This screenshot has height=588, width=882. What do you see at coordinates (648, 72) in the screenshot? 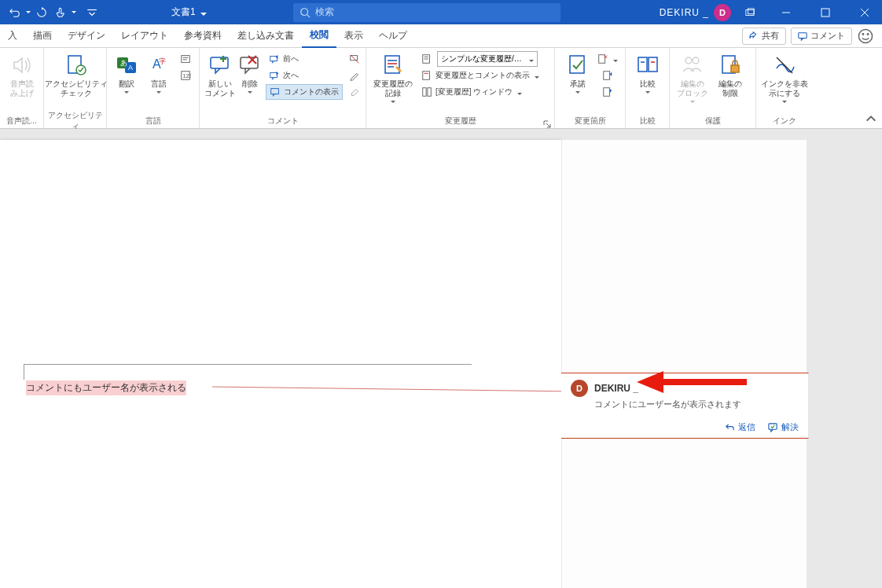
I see `compare-button: 比較` at bounding box center [648, 72].